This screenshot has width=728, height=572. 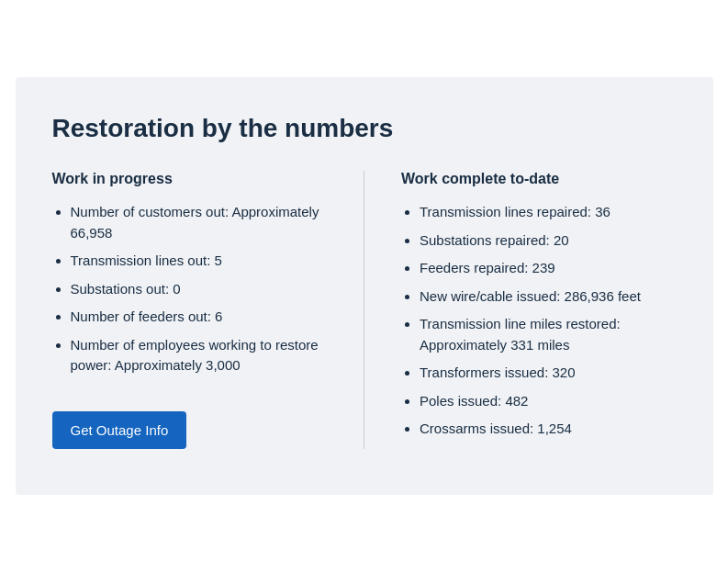 What do you see at coordinates (548, 241) in the screenshot?
I see `list-item: Substations repaired: 20` at bounding box center [548, 241].